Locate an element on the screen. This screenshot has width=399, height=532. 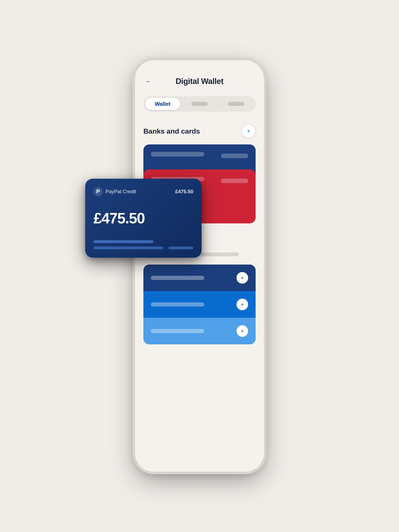
tab-bar: Wallet is located at coordinates (200, 104).